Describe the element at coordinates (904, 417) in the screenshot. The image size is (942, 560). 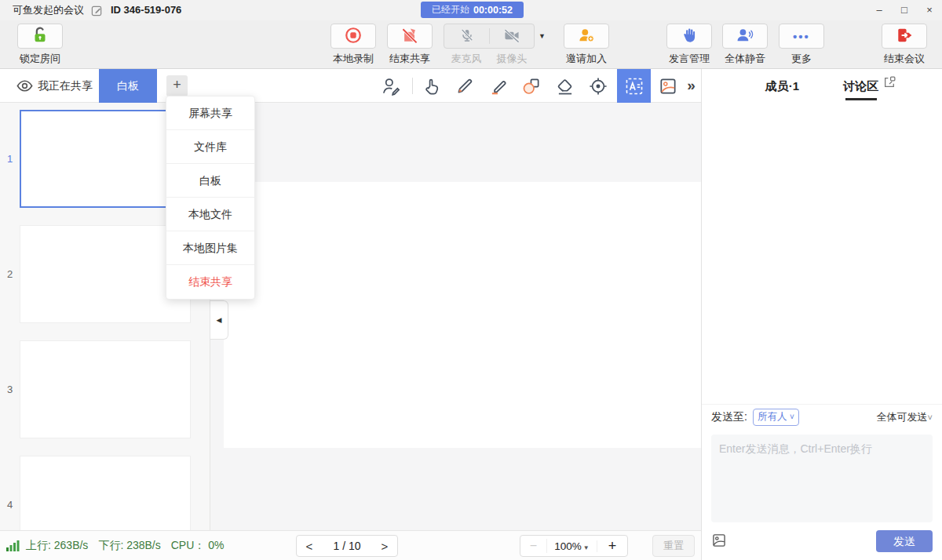
I see `send-permission-selector: 全体可发送˅` at that location.